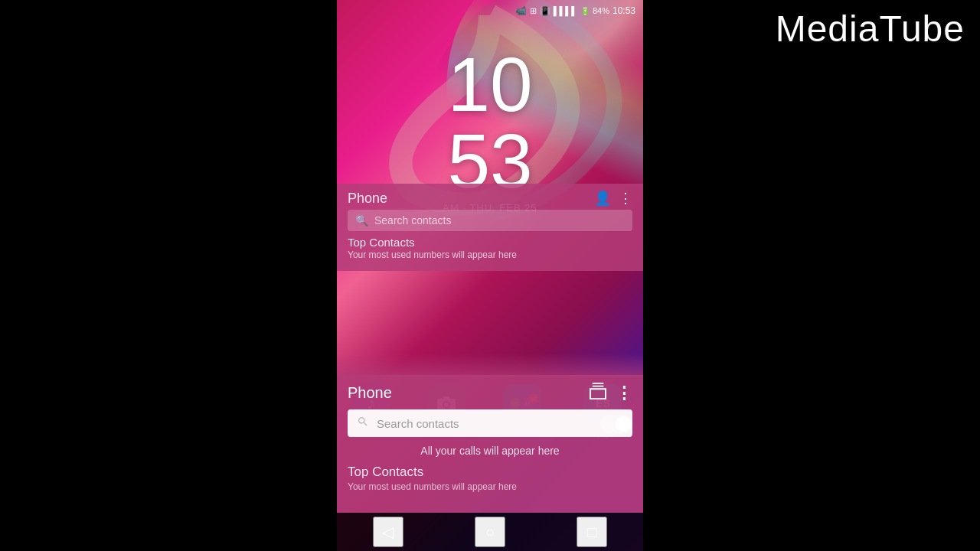 This screenshot has height=551, width=980. Describe the element at coordinates (870, 29) in the screenshot. I see `watermark: MediaTube` at that location.